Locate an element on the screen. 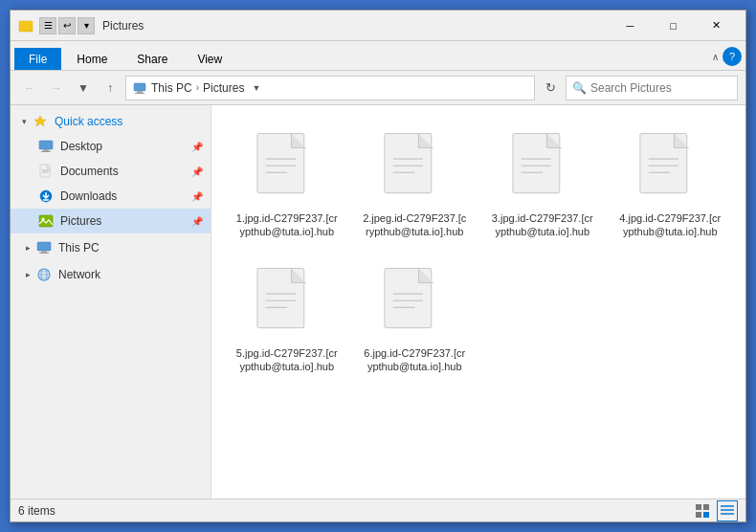  sidebar-item-desktop: Desktop 📌 is located at coordinates (111, 146).